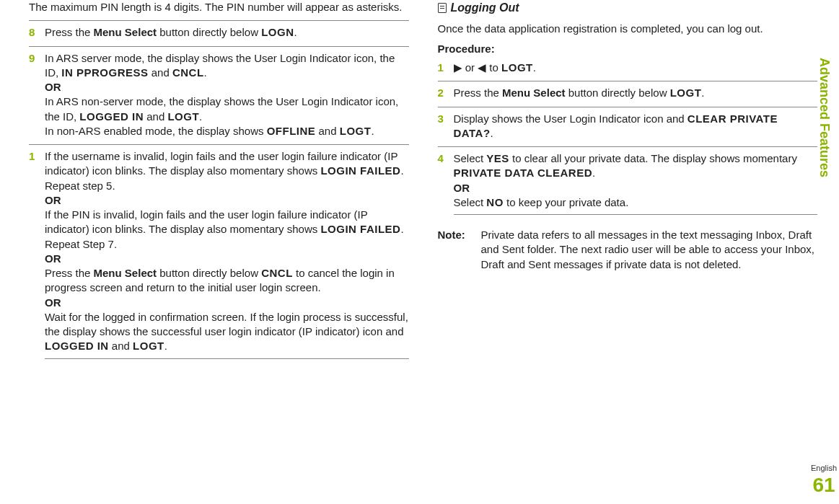  What do you see at coordinates (105, 72) in the screenshot?
I see `in-progress-label: IN PPROGRESS` at bounding box center [105, 72].